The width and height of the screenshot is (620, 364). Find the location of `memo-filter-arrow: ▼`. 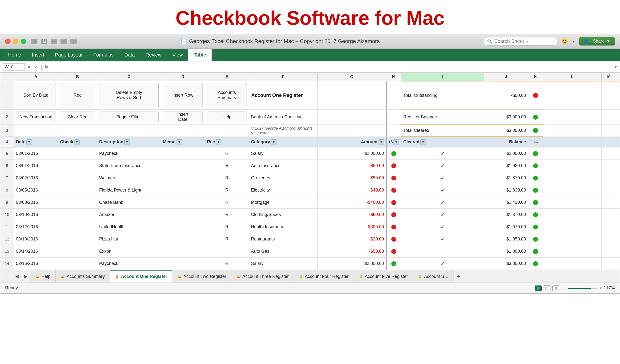

memo-filter-arrow: ▼ is located at coordinates (179, 142).